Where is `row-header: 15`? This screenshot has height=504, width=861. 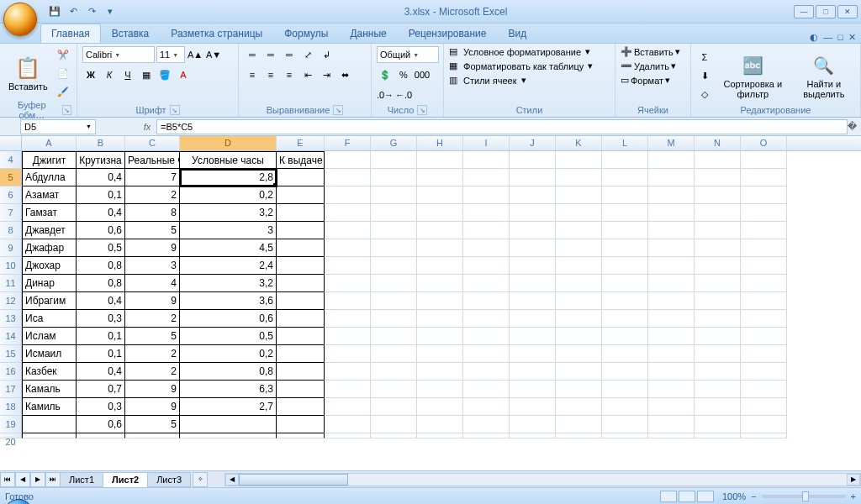 row-header: 15 is located at coordinates (11, 354).